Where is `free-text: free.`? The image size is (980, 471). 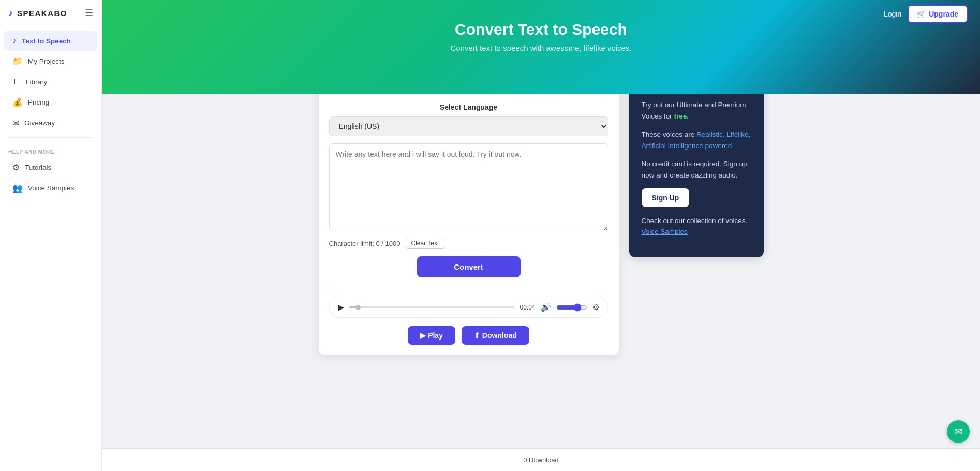
free-text: free. is located at coordinates (682, 116).